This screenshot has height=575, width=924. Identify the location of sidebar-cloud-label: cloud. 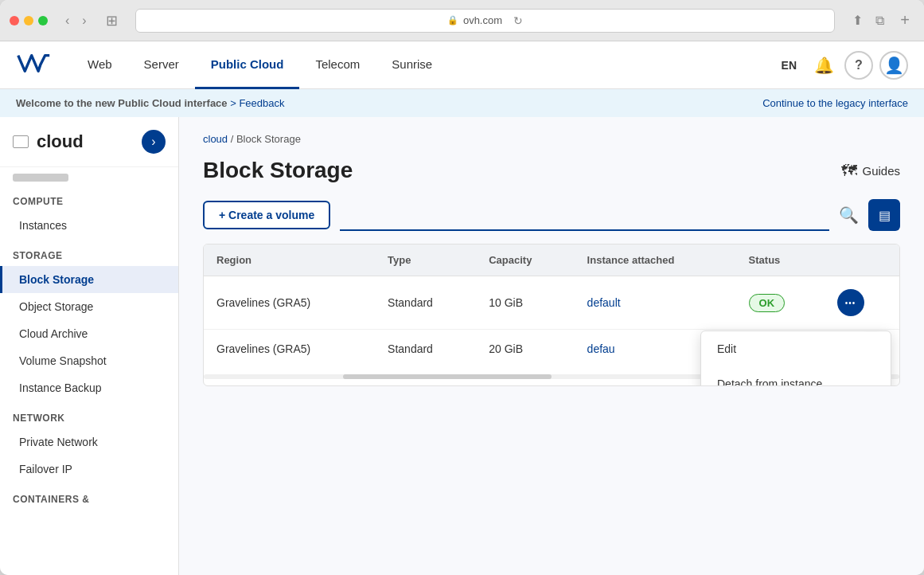
(60, 142).